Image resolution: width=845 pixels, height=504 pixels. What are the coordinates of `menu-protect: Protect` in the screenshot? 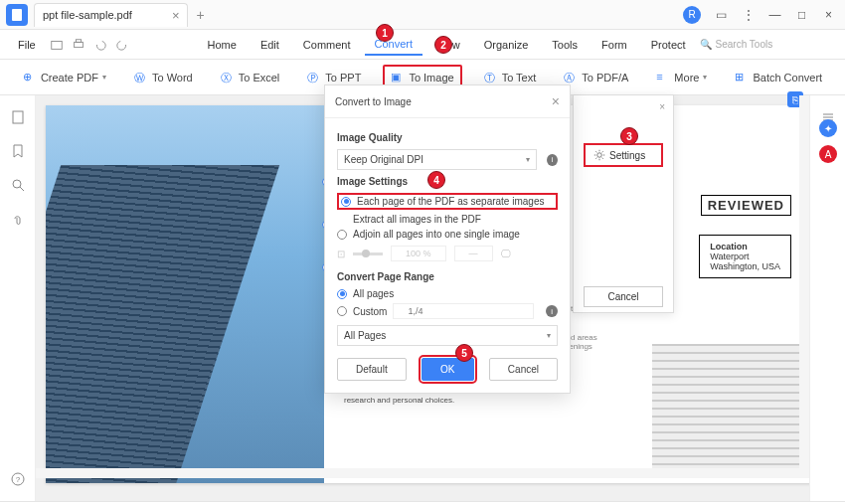 It's located at (668, 45).